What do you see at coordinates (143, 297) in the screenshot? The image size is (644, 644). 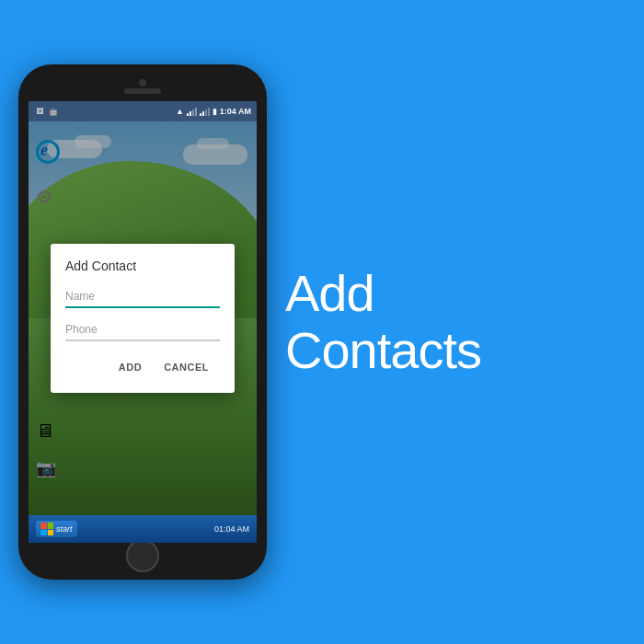 I see `name-field-container` at bounding box center [143, 297].